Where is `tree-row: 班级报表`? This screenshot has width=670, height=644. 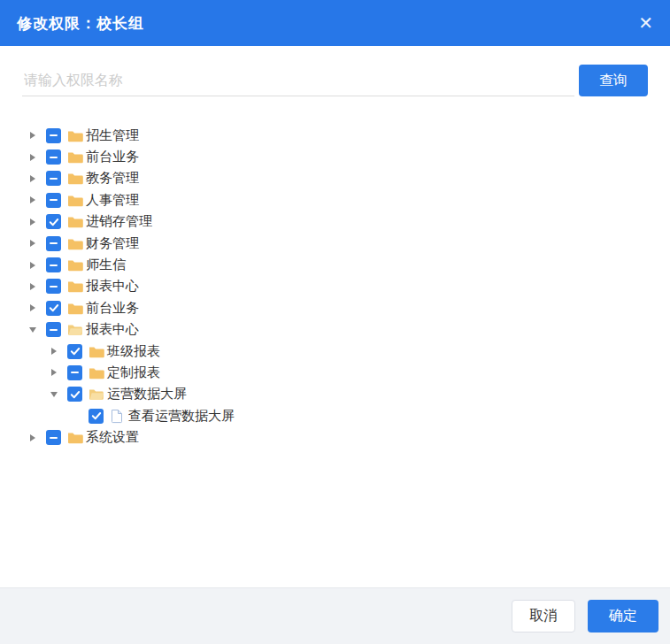 tree-row: 班级报表 is located at coordinates (335, 351).